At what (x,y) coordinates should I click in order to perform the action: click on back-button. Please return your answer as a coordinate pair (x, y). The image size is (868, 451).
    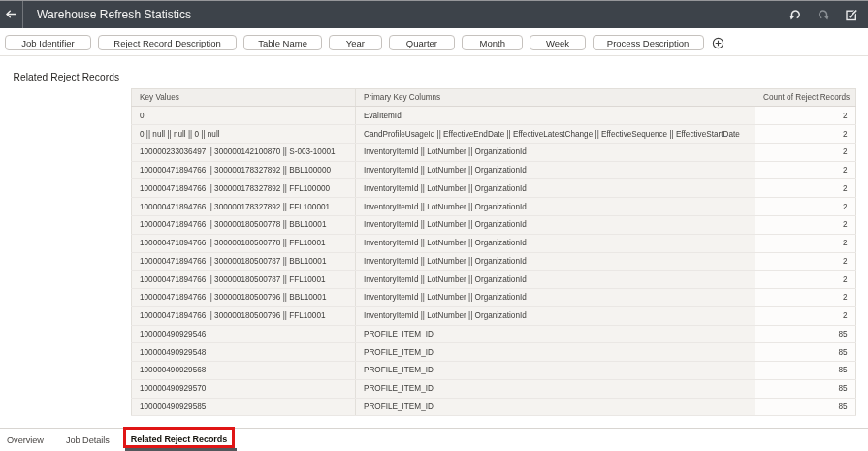
    Looking at the image, I should click on (12, 15).